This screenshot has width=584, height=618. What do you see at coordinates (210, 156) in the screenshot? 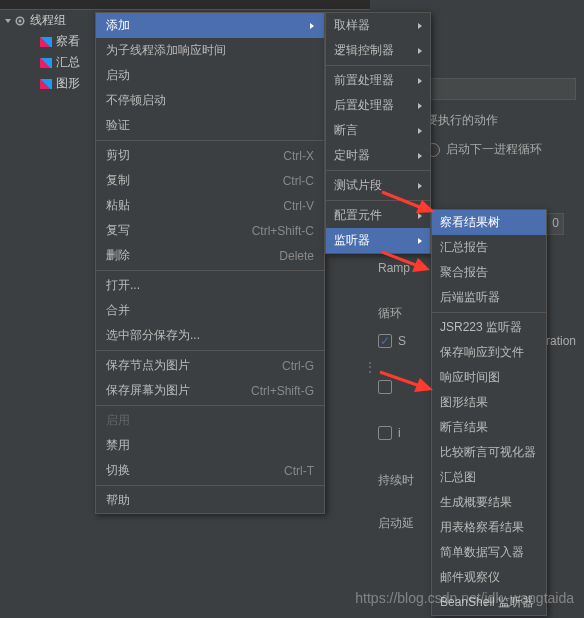
I see `menu-cut: 剪切Ctrl-X` at bounding box center [210, 156].